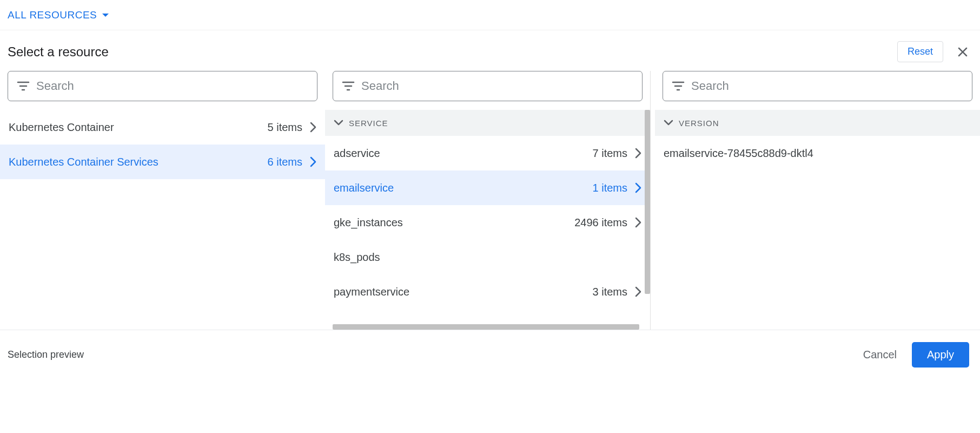 The height and width of the screenshot is (433, 980). What do you see at coordinates (610, 292) in the screenshot?
I see `list-item-count: 3 items` at bounding box center [610, 292].